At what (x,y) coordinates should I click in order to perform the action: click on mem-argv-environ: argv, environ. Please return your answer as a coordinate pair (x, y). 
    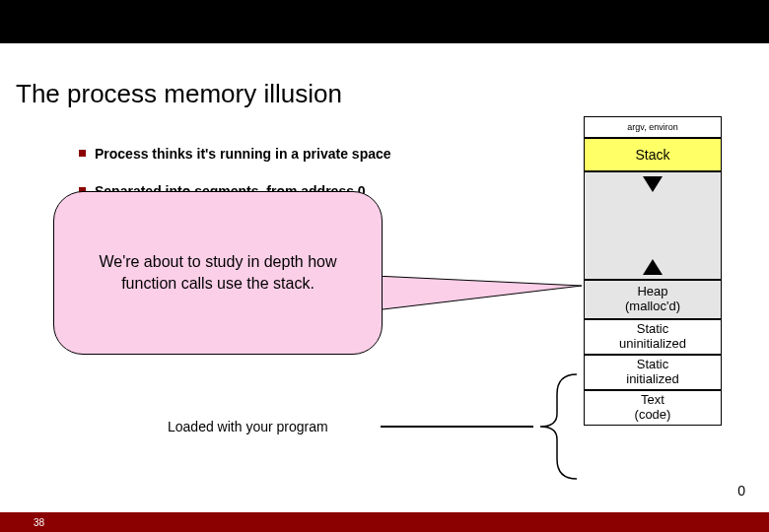
    Looking at the image, I should click on (653, 127).